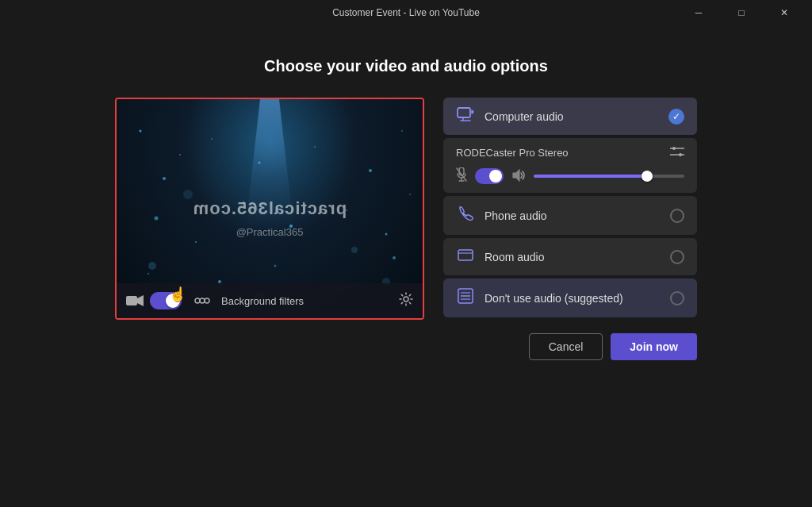 This screenshot has width=812, height=507. I want to click on action-buttons: Cancel Join now, so click(570, 347).